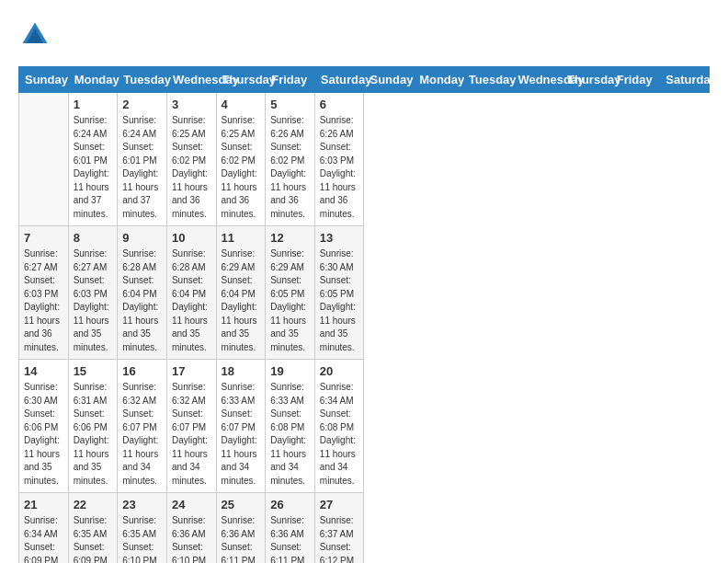  What do you see at coordinates (142, 372) in the screenshot?
I see `day-number: 16` at bounding box center [142, 372].